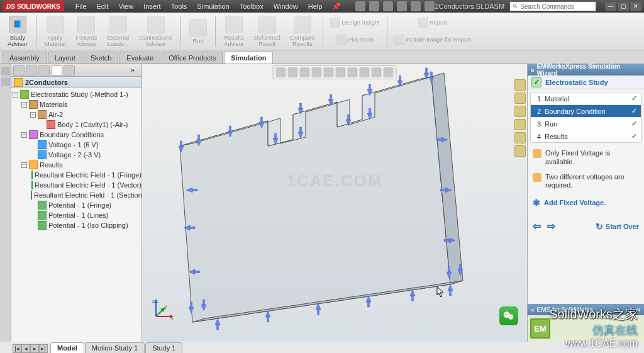 This screenshot has width=644, height=353. What do you see at coordinates (26, 349) in the screenshot?
I see `tab-prev-icon: ◂` at bounding box center [26, 349].